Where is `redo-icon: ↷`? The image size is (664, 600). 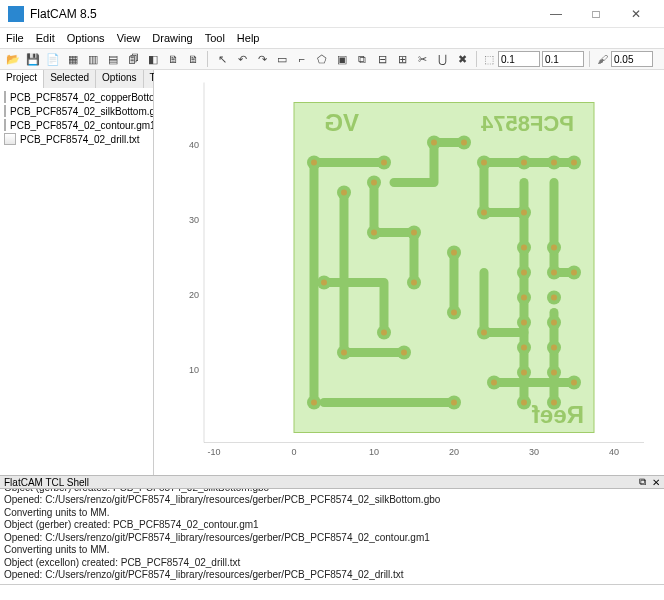
redo-icon: ↷ is located at coordinates (262, 59).